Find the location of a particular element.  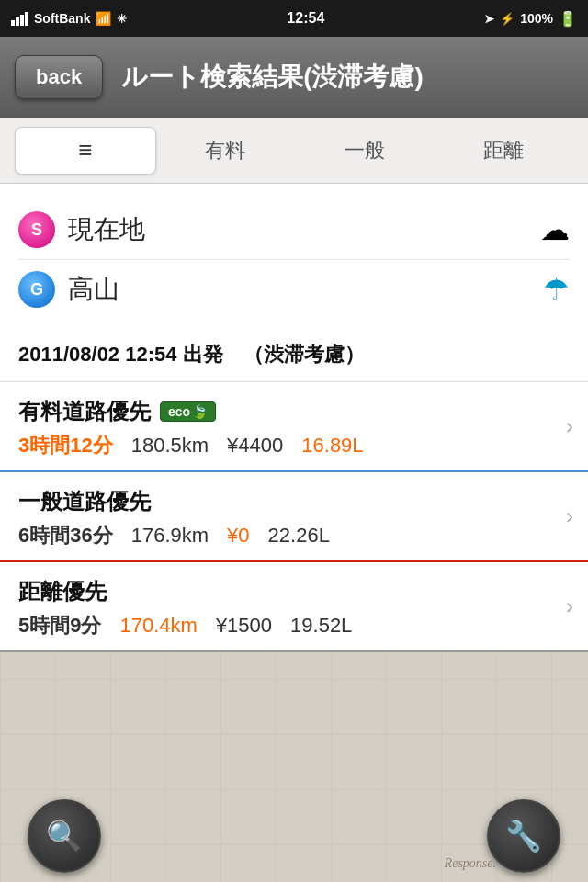

start-weather-icon: ☁ is located at coordinates (555, 230).